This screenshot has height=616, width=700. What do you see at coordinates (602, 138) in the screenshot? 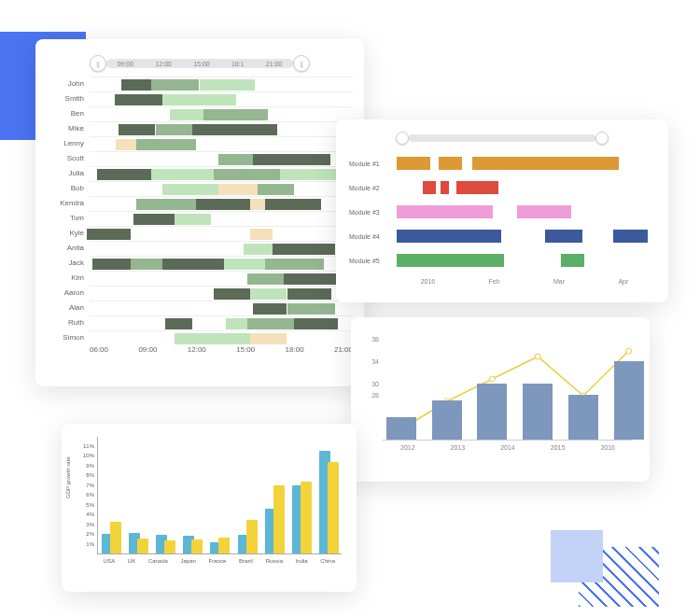
I see `slider-handle-right` at bounding box center [602, 138].